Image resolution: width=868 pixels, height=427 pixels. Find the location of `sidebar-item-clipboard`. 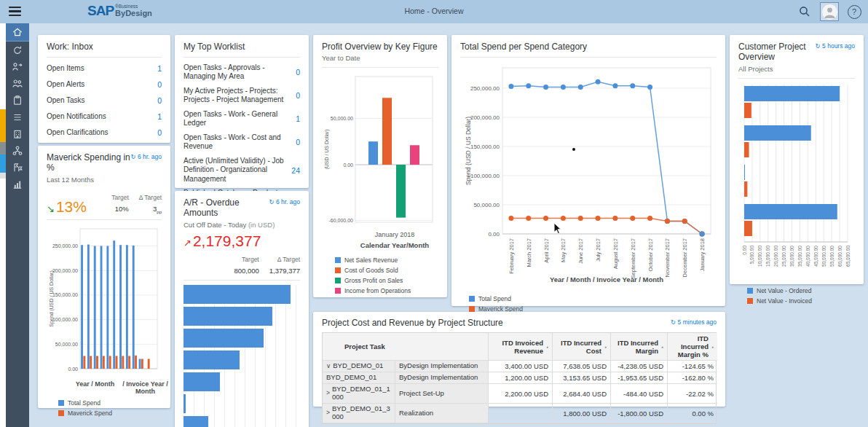

sidebar-item-clipboard is located at coordinates (17, 101).